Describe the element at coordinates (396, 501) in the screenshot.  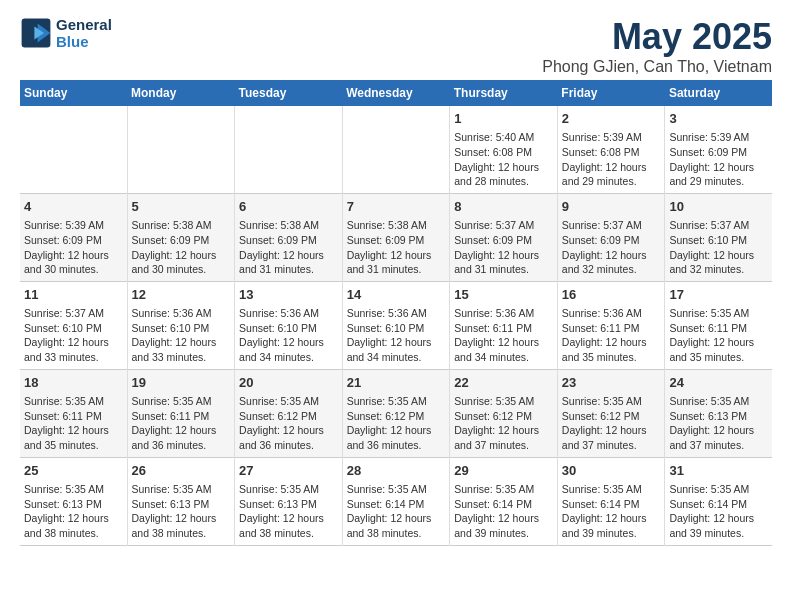
I see `calendar-cell: 28Sunrise: 5:35 AM Sunset: 6:14 PM Dayli…` at that location.